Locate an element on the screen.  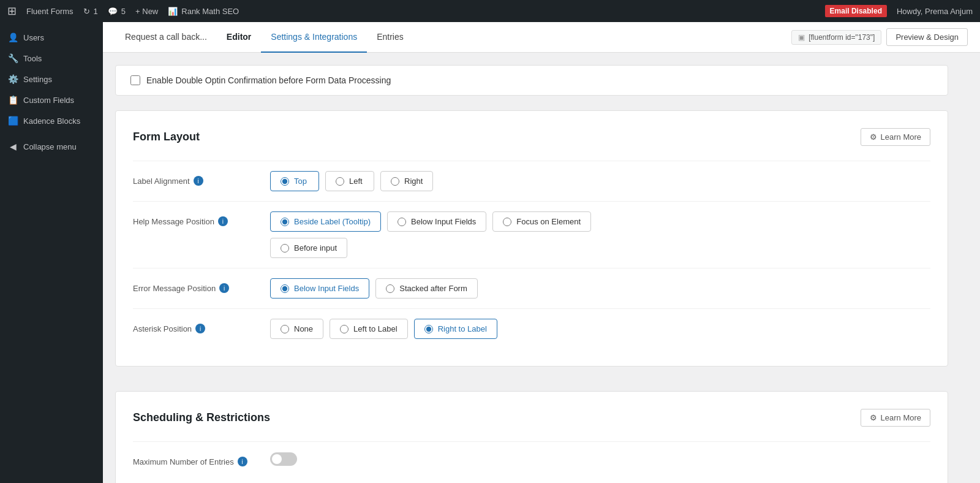
asterisk-right-option: Right to Label is located at coordinates (456, 329).